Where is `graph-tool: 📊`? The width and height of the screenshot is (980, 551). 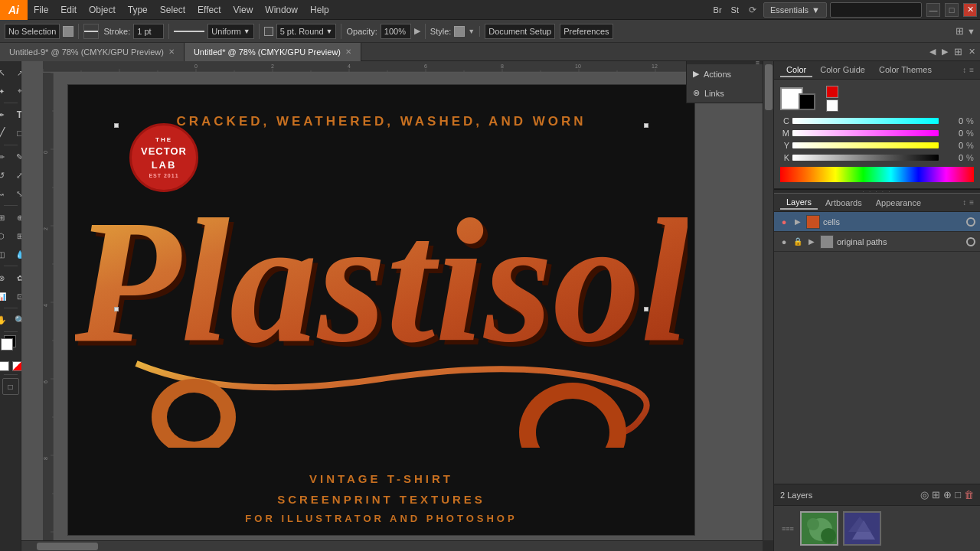
graph-tool: 📊 is located at coordinates (5, 296).